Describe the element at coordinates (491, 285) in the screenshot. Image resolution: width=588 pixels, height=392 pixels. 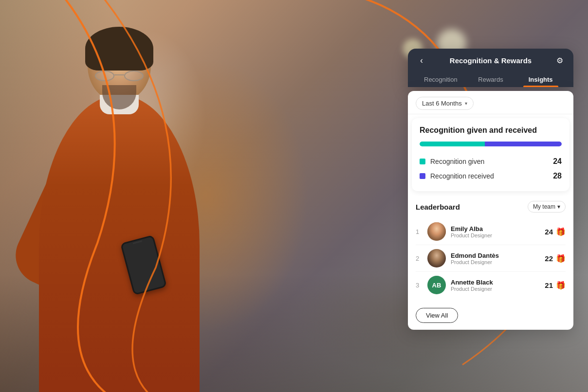
I see `leaderboard-row-3: 3 AB Annette Black Product Designer 21 🎁` at that location.